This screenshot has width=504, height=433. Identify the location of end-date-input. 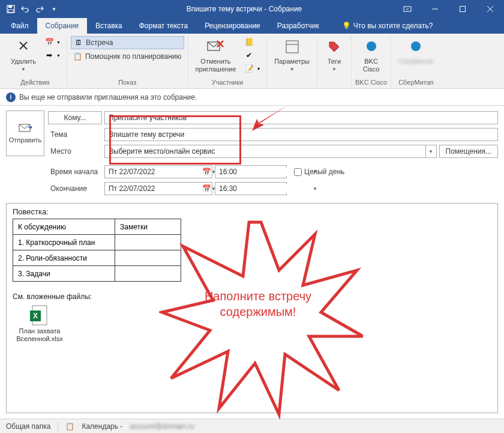
(154, 189).